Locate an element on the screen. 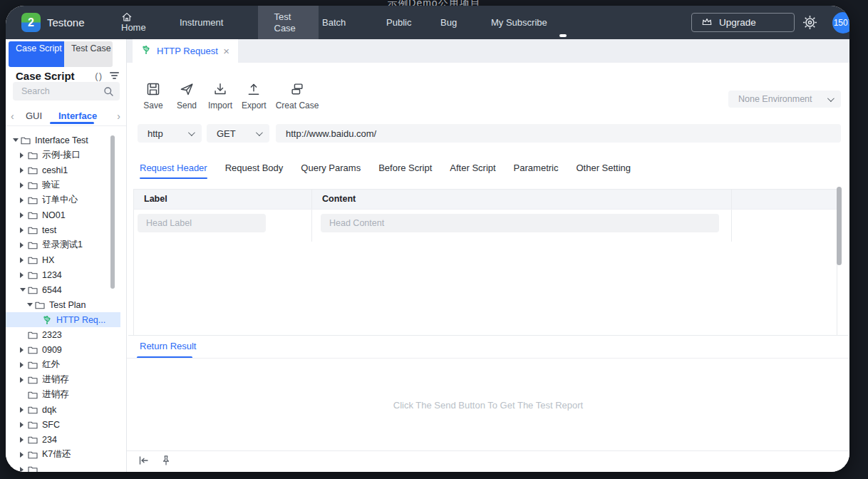  toolbar: SaveSendImportExportCreat Case is located at coordinates (229, 96).